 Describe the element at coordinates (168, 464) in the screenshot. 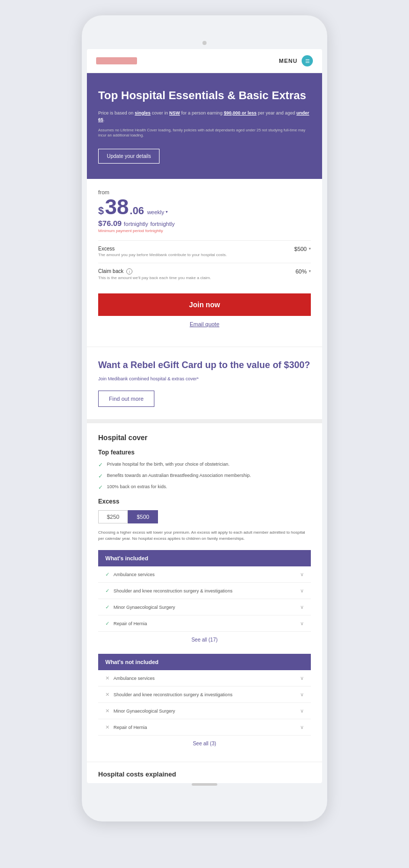

I see `feature-text-1: Private hospital for the birth, with you…` at that location.